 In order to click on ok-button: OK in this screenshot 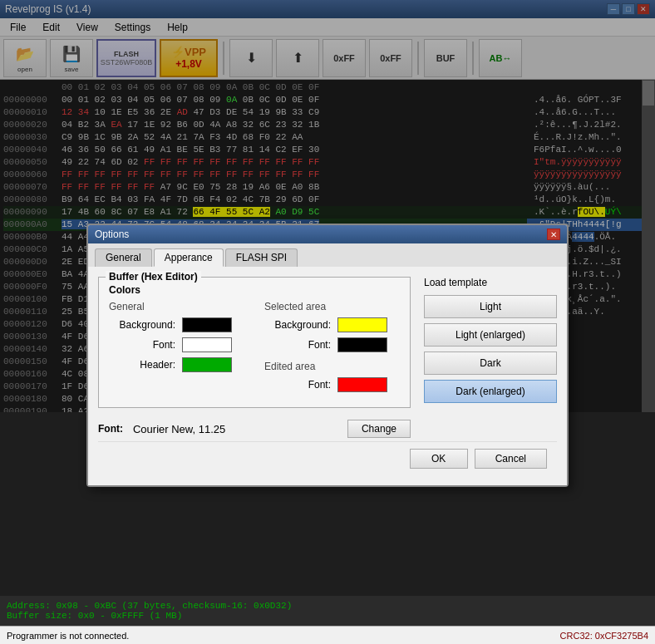, I will do `click(439, 459)`.